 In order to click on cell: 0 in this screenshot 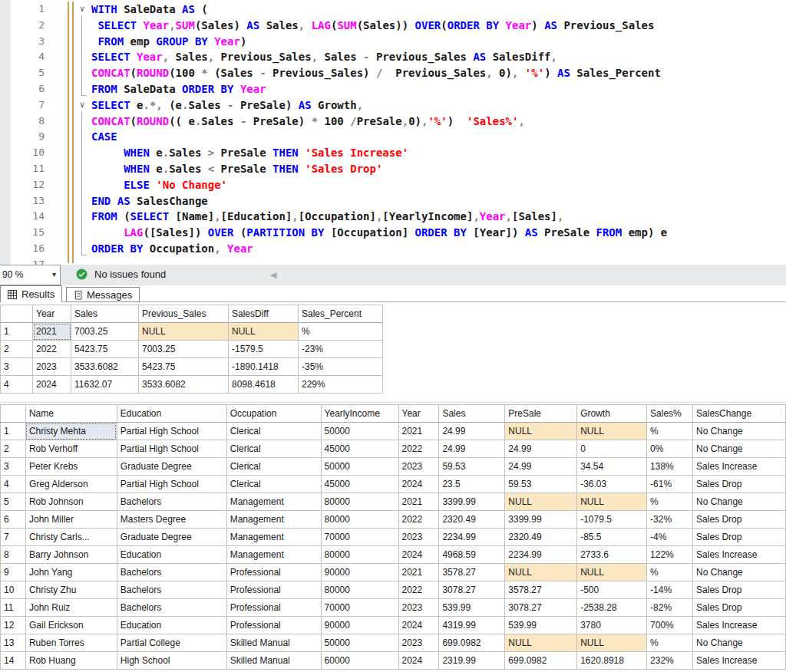, I will do `click(613, 450)`.